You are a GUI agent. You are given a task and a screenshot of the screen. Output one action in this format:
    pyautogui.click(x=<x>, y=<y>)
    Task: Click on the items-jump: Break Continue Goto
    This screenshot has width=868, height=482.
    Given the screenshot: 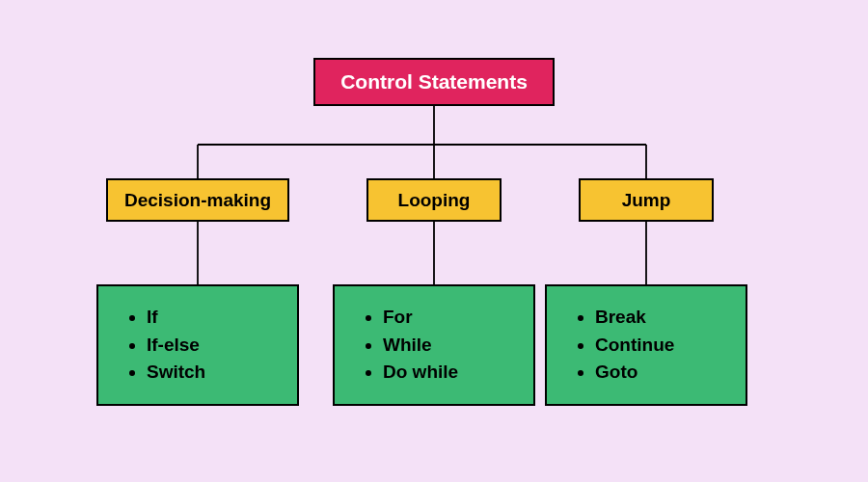 What is the action you would take?
    pyautogui.click(x=646, y=345)
    